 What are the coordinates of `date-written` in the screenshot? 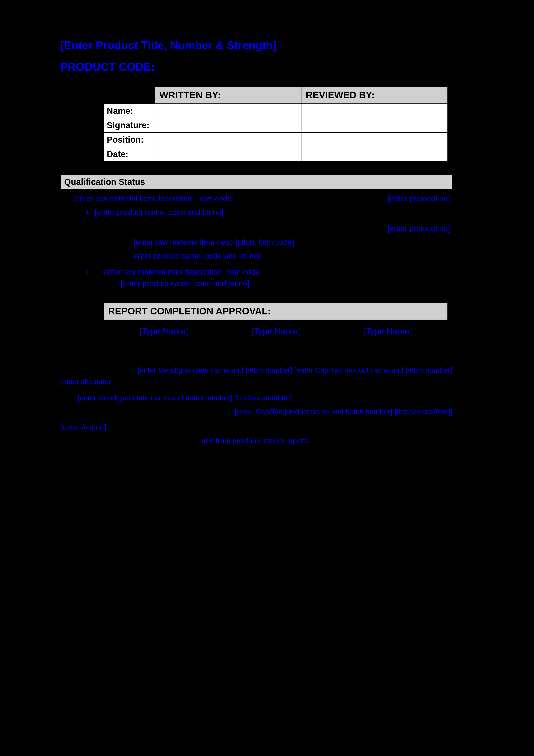 It's located at (228, 154).